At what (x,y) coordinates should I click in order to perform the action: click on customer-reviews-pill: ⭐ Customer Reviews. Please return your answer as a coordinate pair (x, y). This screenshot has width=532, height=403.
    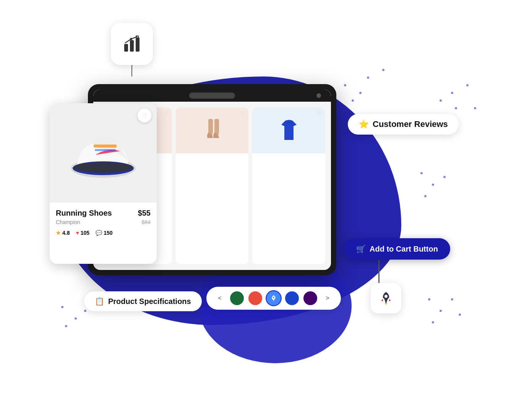
    Looking at the image, I should click on (403, 124).